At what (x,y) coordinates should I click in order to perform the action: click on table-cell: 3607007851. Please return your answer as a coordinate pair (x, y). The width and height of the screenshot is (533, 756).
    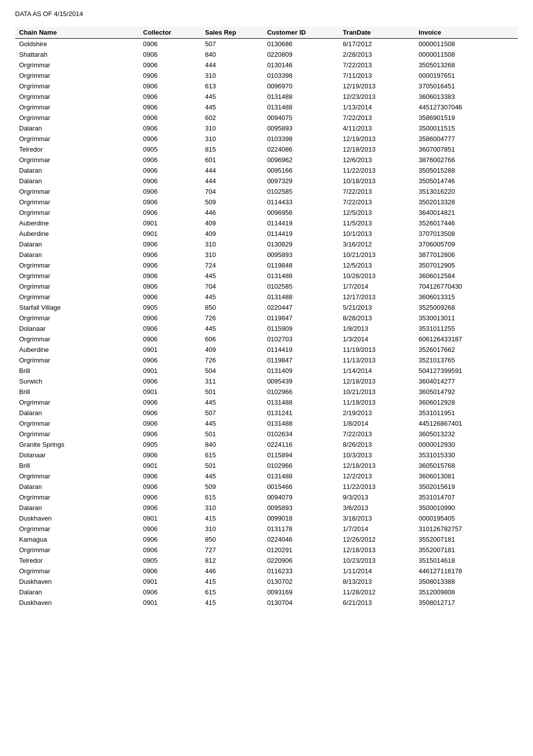
    Looking at the image, I should click on (466, 150).